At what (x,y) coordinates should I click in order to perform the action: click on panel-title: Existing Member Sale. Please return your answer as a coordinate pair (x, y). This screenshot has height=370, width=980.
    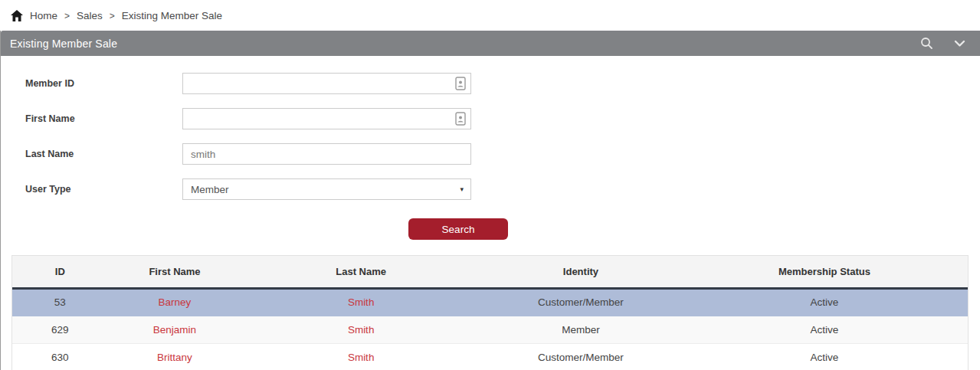
    Looking at the image, I should click on (64, 44).